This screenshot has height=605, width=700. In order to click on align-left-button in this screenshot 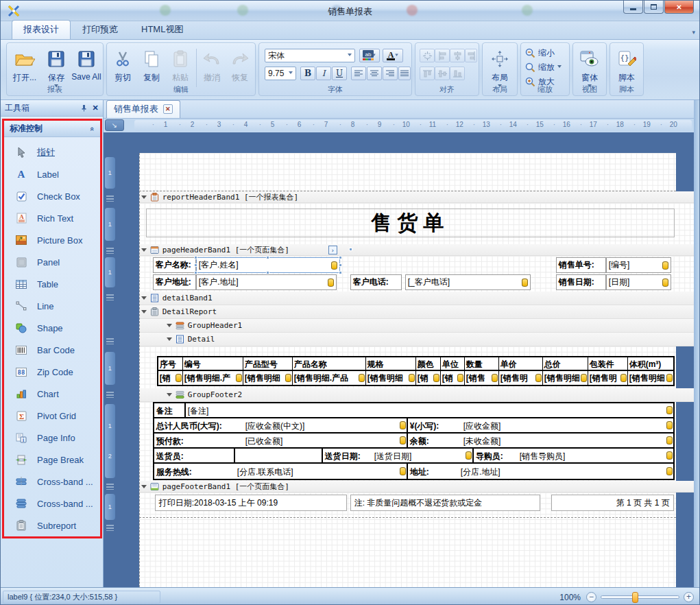, I will do `click(359, 73)`.